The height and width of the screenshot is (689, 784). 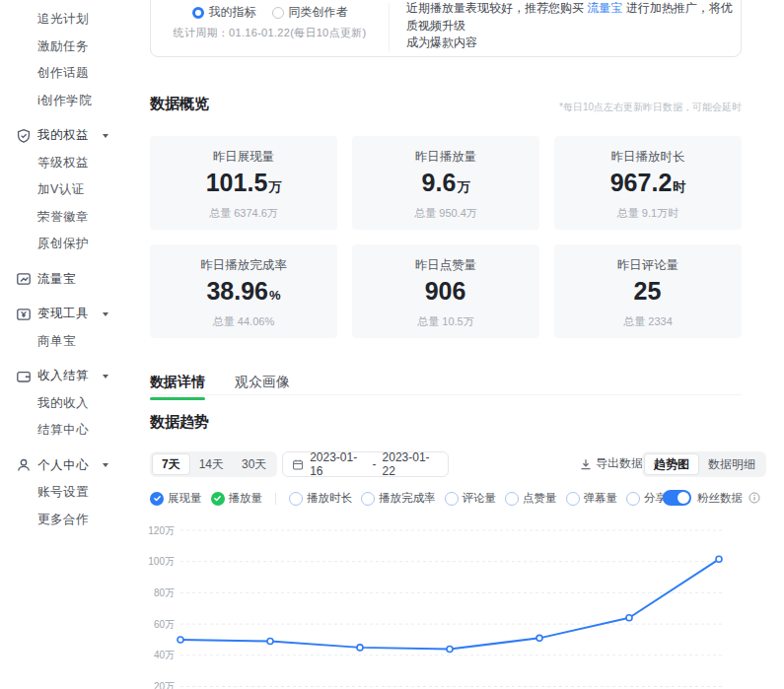 What do you see at coordinates (73, 164) in the screenshot?
I see `sidebar-item-等级权益: 等级权益` at bounding box center [73, 164].